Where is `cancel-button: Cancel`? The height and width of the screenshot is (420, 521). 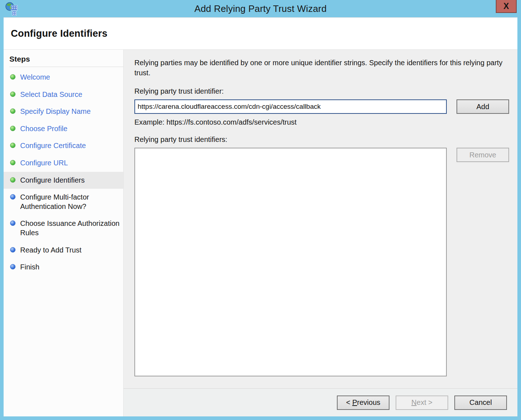
cancel-button: Cancel is located at coordinates (481, 403).